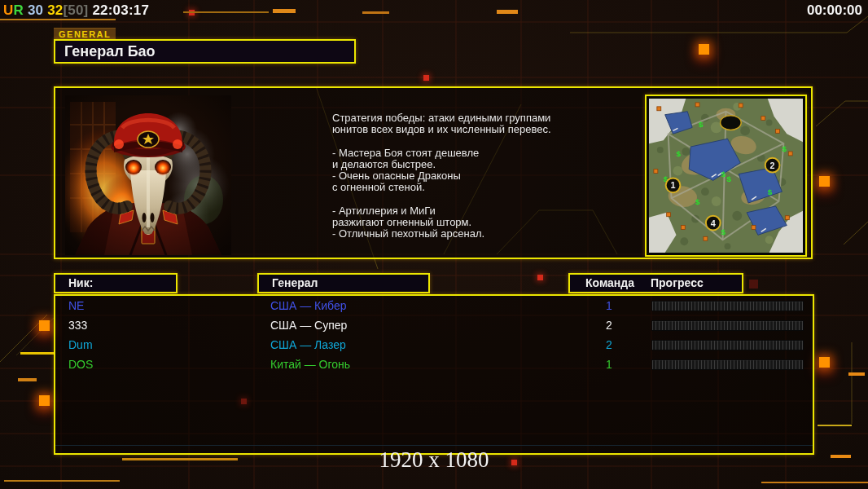 This screenshot has width=868, height=489. I want to click on minimap-start-4: 4, so click(713, 223).